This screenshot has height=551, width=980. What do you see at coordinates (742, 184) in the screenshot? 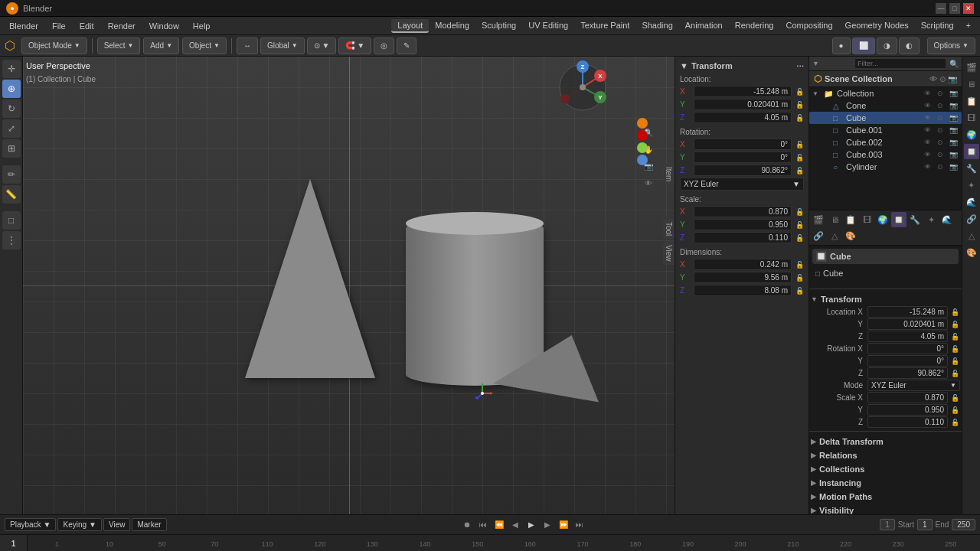
I see `rotation-mode-dropdown: XYZ Euler ▼` at bounding box center [742, 184].